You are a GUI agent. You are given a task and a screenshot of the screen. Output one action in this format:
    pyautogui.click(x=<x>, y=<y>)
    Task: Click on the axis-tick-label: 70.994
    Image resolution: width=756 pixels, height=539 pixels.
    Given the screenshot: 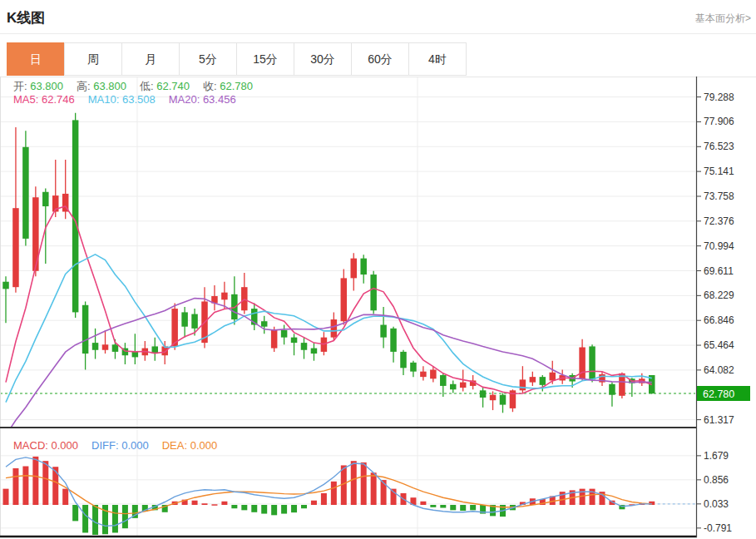 What is the action you would take?
    pyautogui.click(x=719, y=246)
    